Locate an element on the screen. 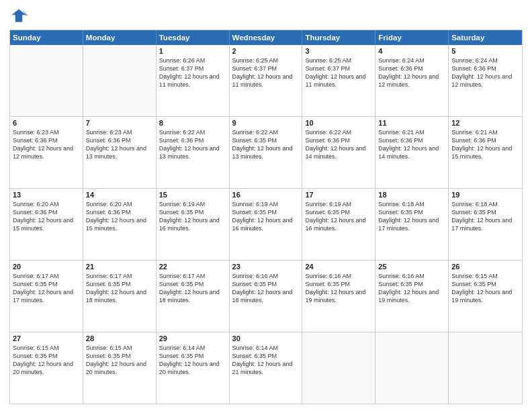  day-number: 6 is located at coordinates (46, 123).